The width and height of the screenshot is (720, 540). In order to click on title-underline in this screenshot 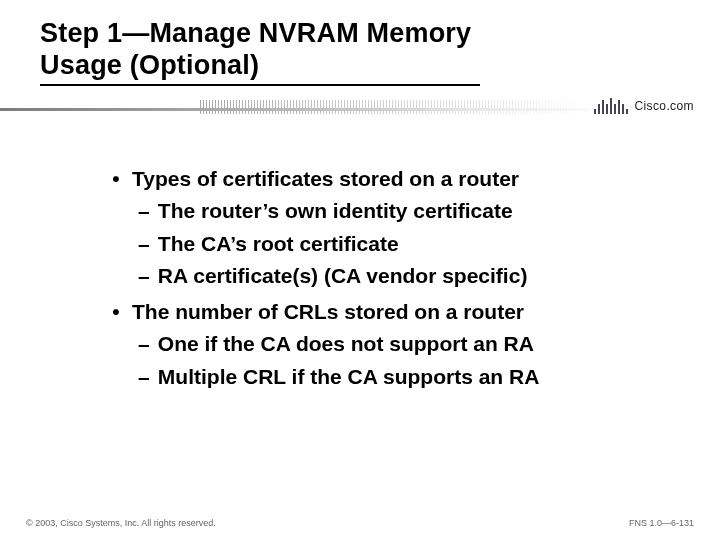, I will do `click(260, 85)`.